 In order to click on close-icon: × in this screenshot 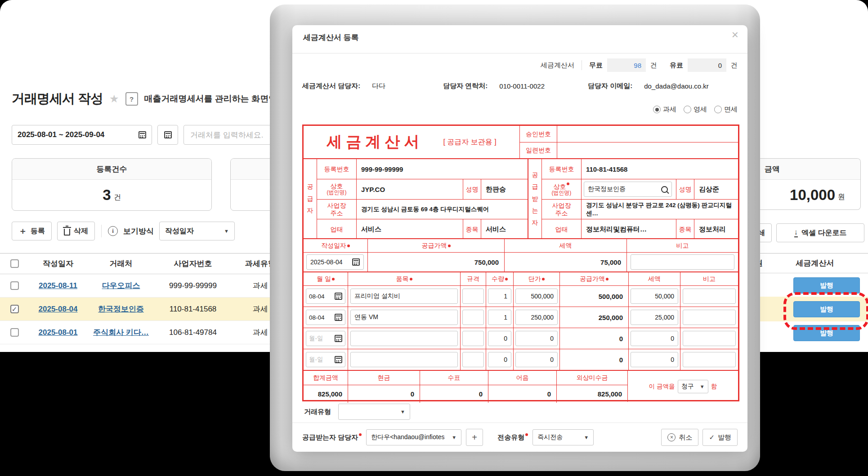, I will do `click(735, 35)`.